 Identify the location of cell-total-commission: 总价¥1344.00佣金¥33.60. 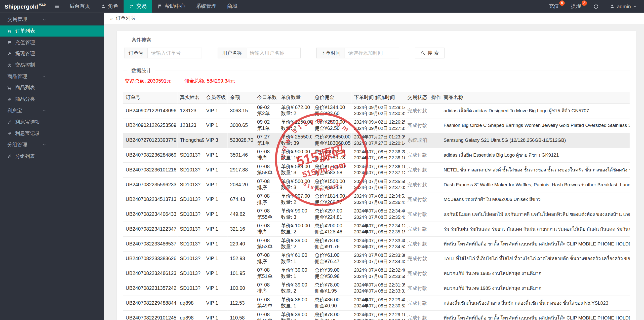
(332, 111).